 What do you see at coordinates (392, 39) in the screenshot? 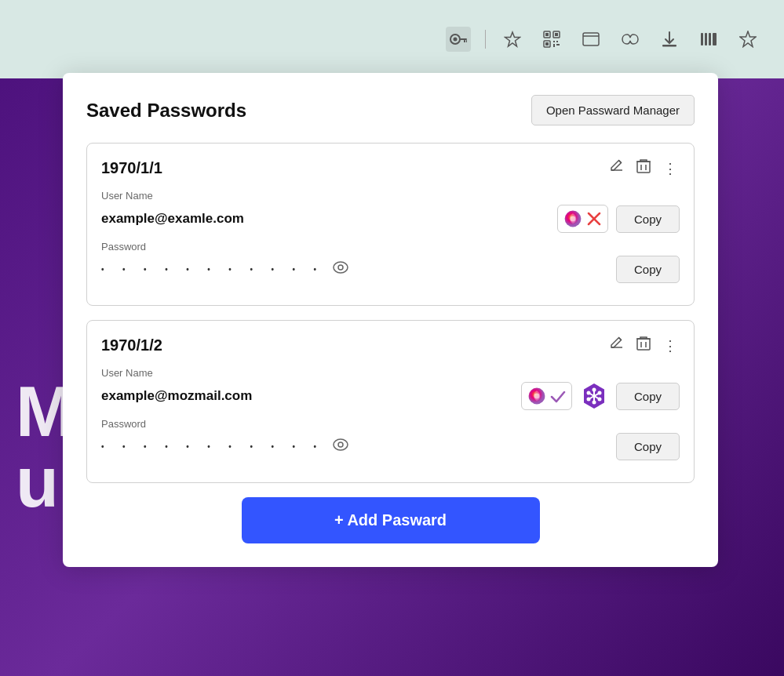
I see `browser-toolbar` at bounding box center [392, 39].